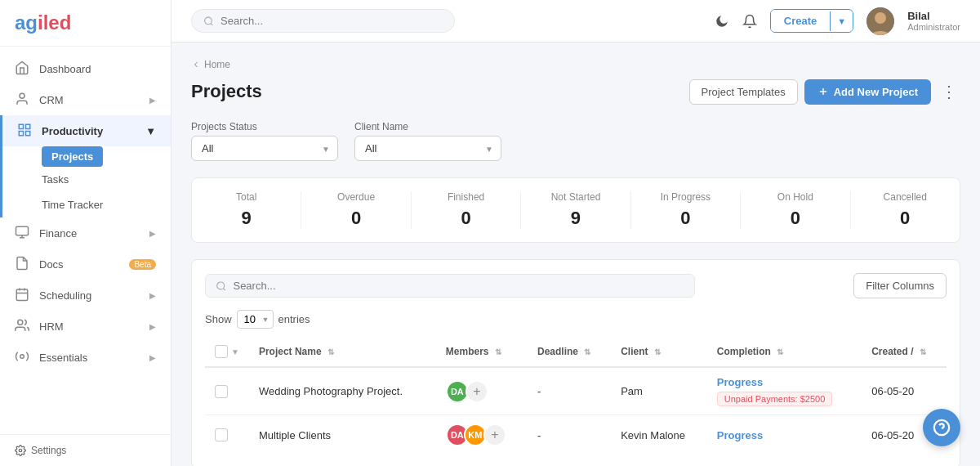 Image resolution: width=980 pixels, height=466 pixels. Describe the element at coordinates (867, 92) in the screenshot. I see `add-new-project-button: Add New Project` at that location.